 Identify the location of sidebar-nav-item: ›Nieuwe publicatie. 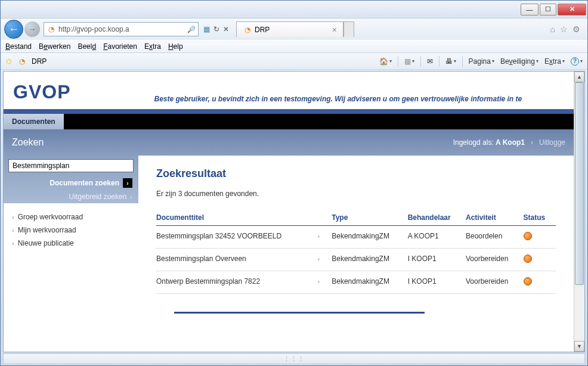
(71, 243).